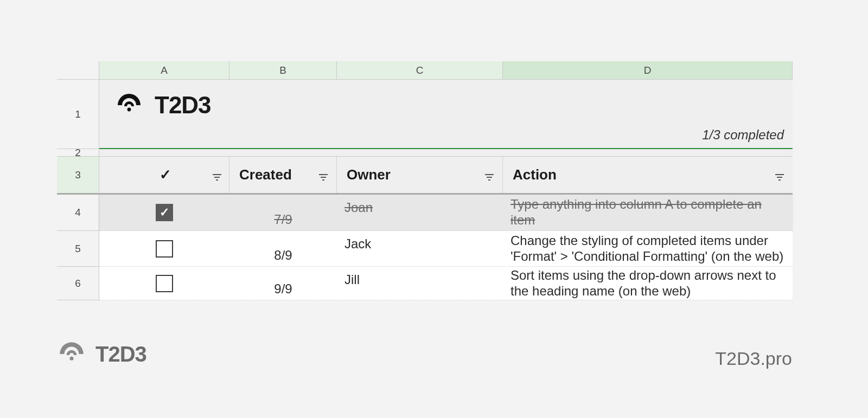 The image size is (868, 418). Describe the element at coordinates (648, 248) in the screenshot. I see `cell-action: Change the styling of completed items un…` at that location.